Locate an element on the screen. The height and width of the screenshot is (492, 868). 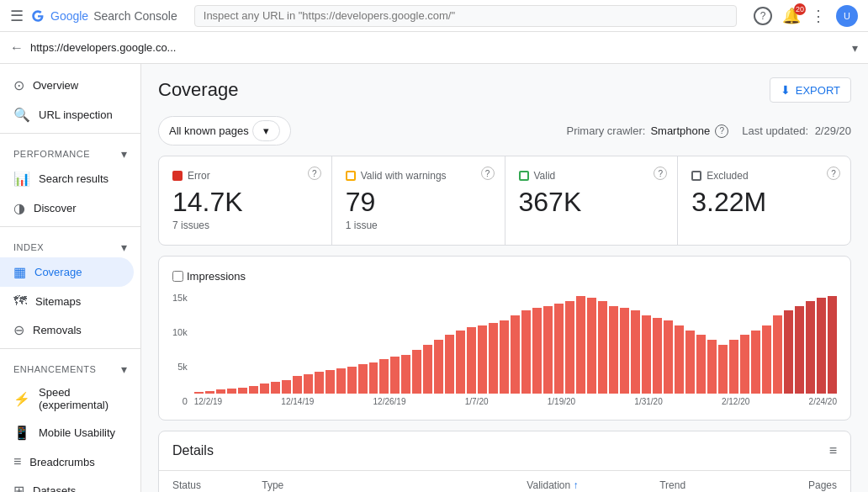
col-validation: Validation ↑ is located at coordinates (580, 481).